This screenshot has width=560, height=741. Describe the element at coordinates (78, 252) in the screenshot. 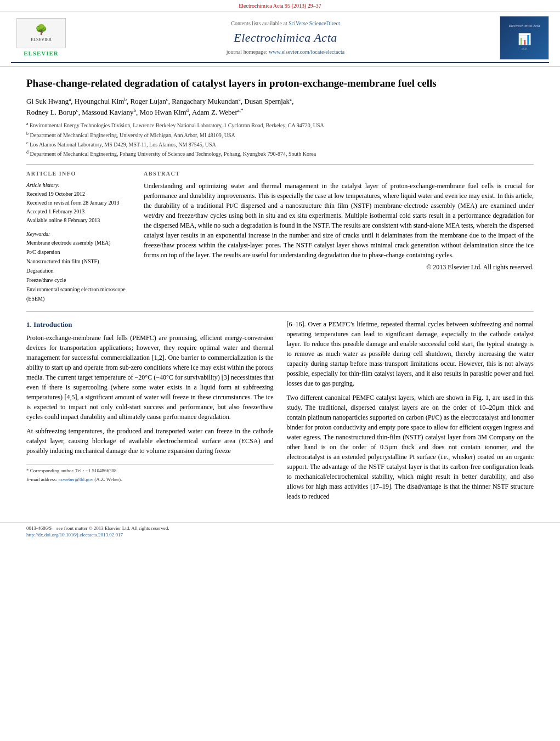

I see `keyword-2: Pt/C dispersion` at that location.